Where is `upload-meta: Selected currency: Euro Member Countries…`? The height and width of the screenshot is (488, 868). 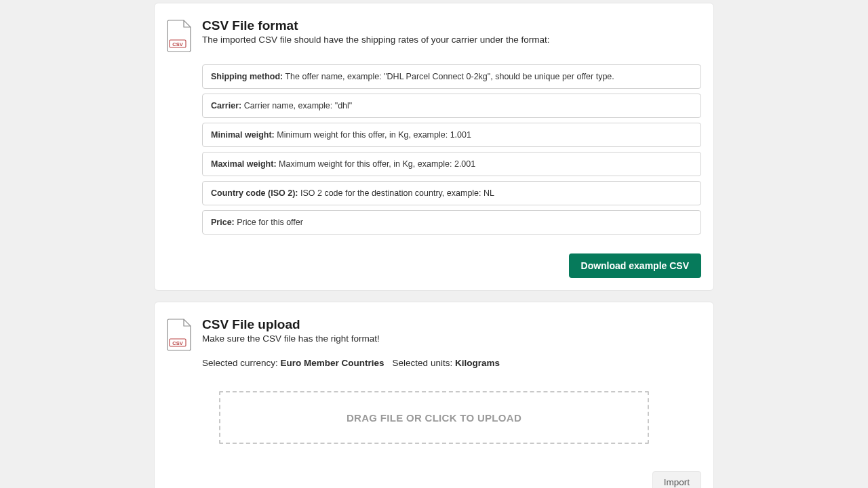
upload-meta: Selected currency: Euro Member Countries… is located at coordinates (452, 363).